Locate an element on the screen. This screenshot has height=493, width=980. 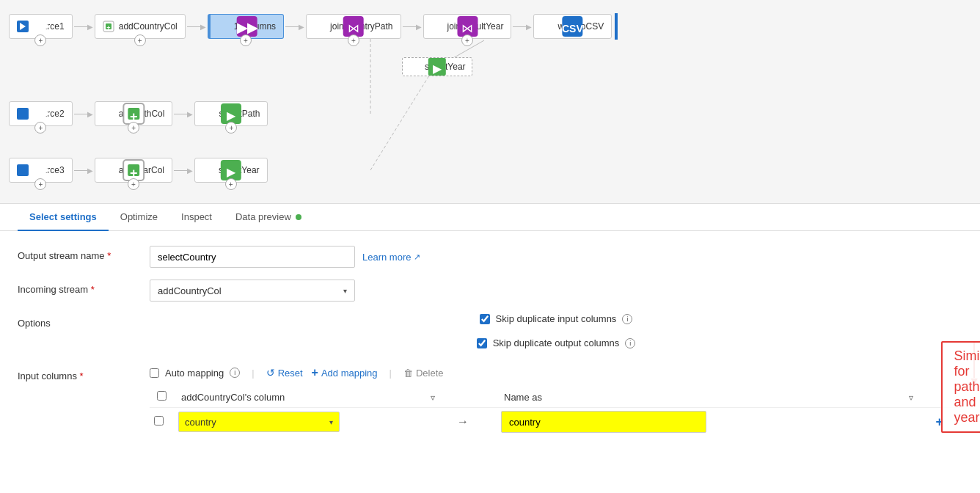
node-selectPath: ▶ selectPath + is located at coordinates (231, 114).